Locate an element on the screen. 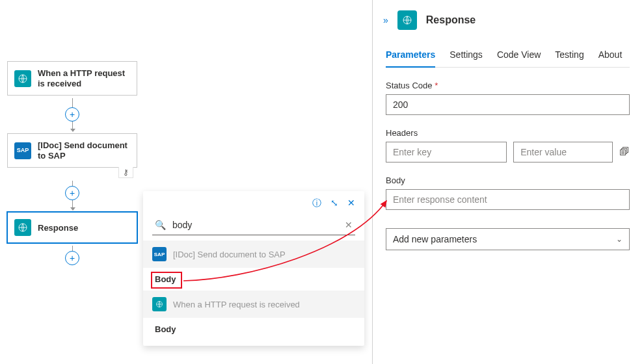  status-code-label: Status Code * is located at coordinates (507, 86).